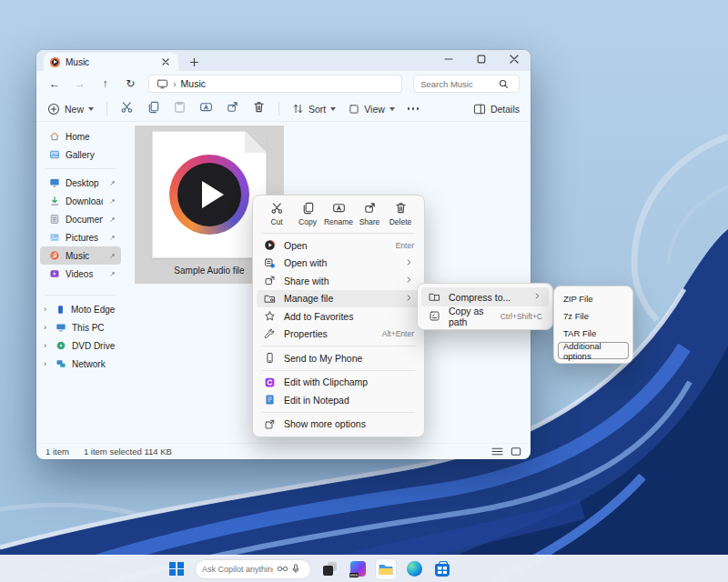  What do you see at coordinates (329, 569) in the screenshot?
I see `task-view-button` at bounding box center [329, 569].